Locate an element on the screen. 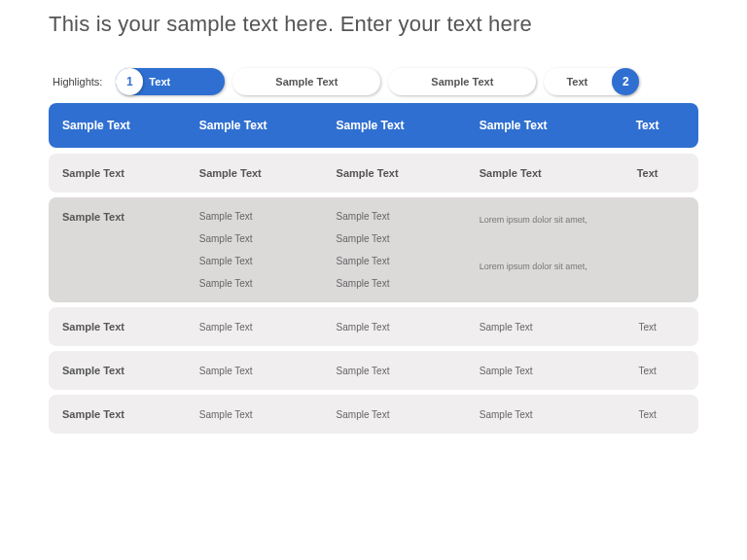 This screenshot has height=560, width=747. highlights-label: Highlights: is located at coordinates (78, 82).